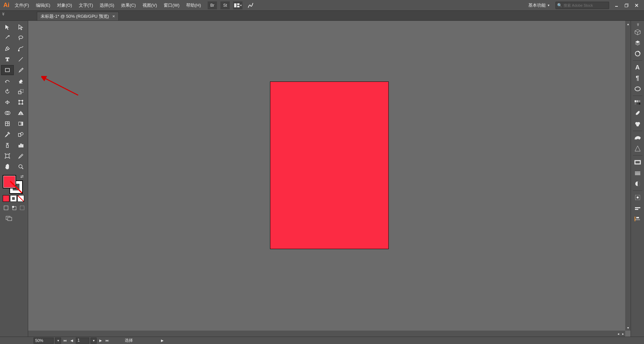 This screenshot has width=644, height=344. Describe the element at coordinates (7, 59) in the screenshot. I see `type-tool: T` at that location.